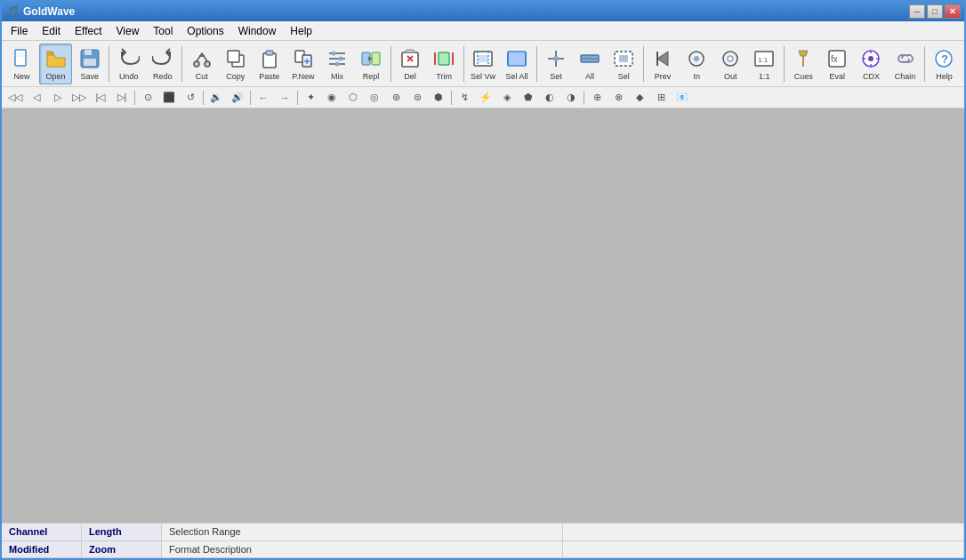  What do you see at coordinates (263, 98) in the screenshot?
I see `tb2-pan-left-button: ←` at bounding box center [263, 98].